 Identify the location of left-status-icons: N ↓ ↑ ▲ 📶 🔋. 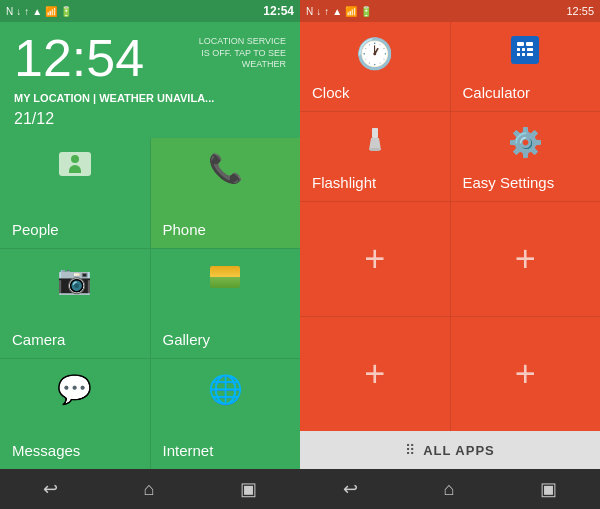
(39, 12).